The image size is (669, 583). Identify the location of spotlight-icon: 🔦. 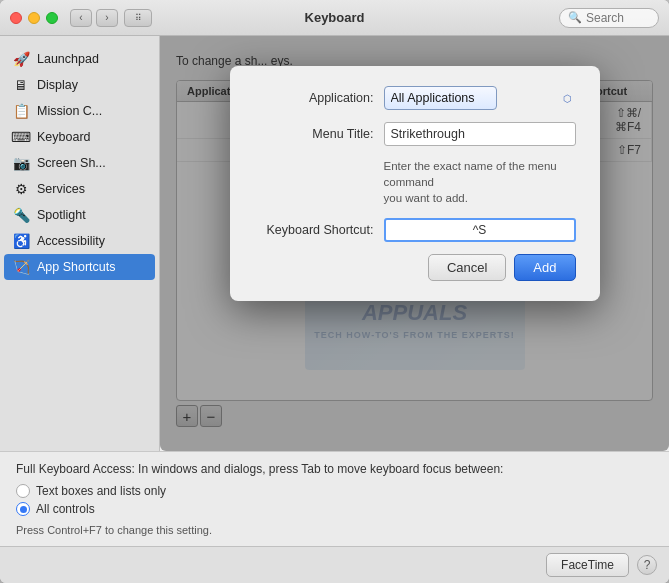
(21, 215).